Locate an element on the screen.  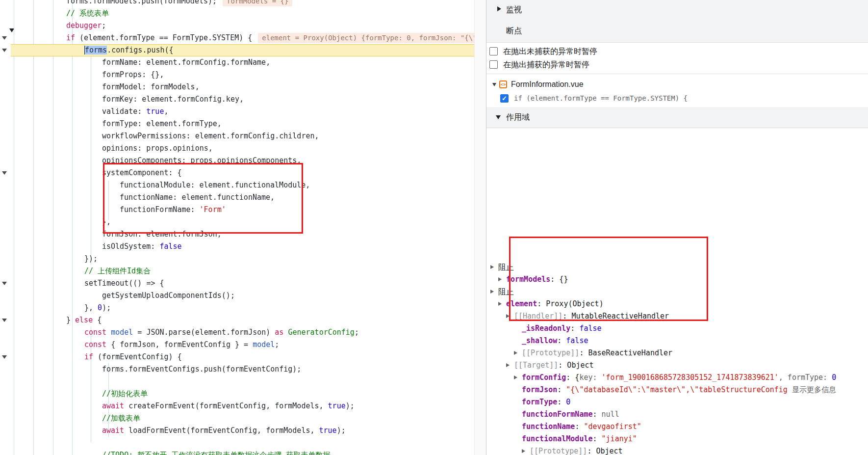
scope-token: false is located at coordinates (590, 328).